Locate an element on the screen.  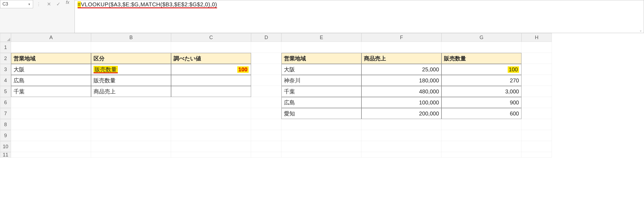
cell-C3: 100 is located at coordinates (211, 69).